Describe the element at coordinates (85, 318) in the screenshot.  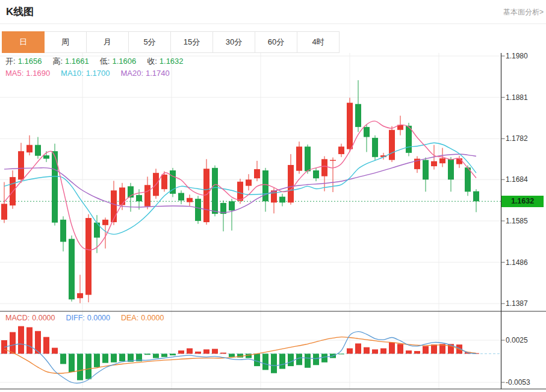
I see `macd-legend: MACD:0.0000DIFF:0.0000DEA:0.0000` at that location.